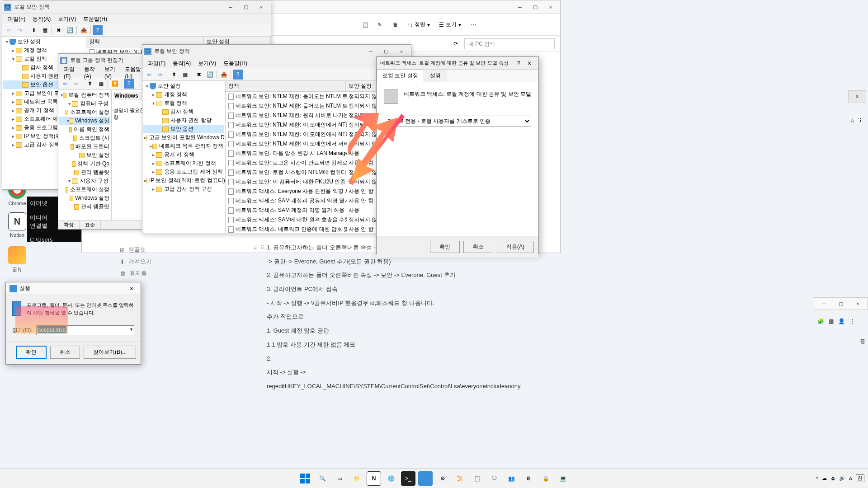 This screenshot has height=488, width=868. Describe the element at coordinates (184, 181) in the screenshot. I see `tree-item: ▸IP 보안 정책(위치: 로컬 컴퓨터)` at that location.